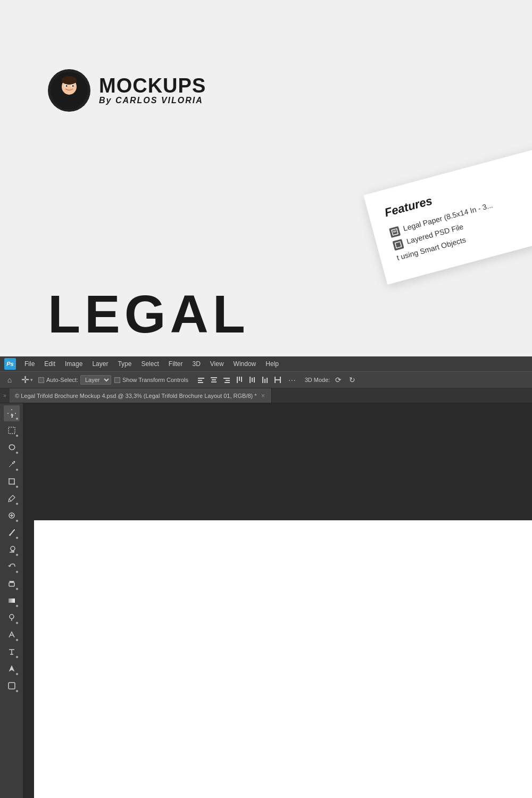 This screenshot has width=532, height=798. Describe the element at coordinates (117, 380) in the screenshot. I see `transform-checkbox` at that location.